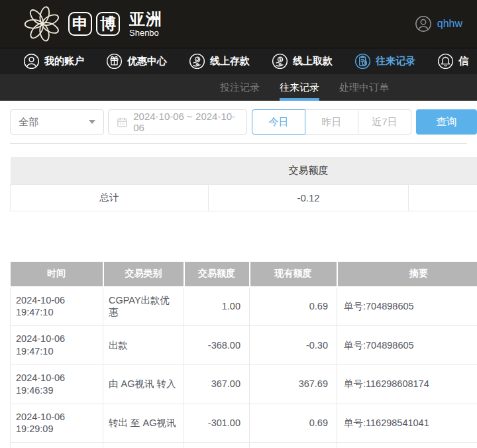  What do you see at coordinates (110, 197) in the screenshot?
I see `summary-total-label: 总计` at bounding box center [110, 197].